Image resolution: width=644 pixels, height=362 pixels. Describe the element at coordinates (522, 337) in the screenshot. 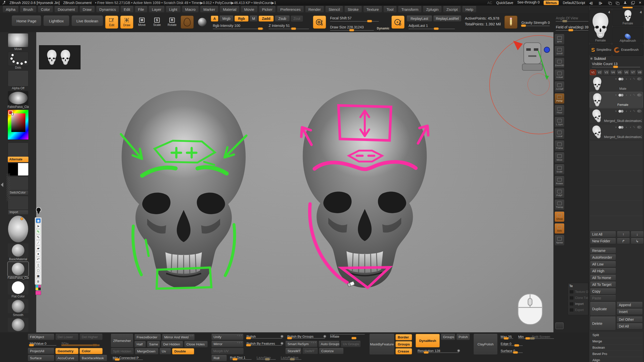

I see `clay-polish-slider: Min` at that location.